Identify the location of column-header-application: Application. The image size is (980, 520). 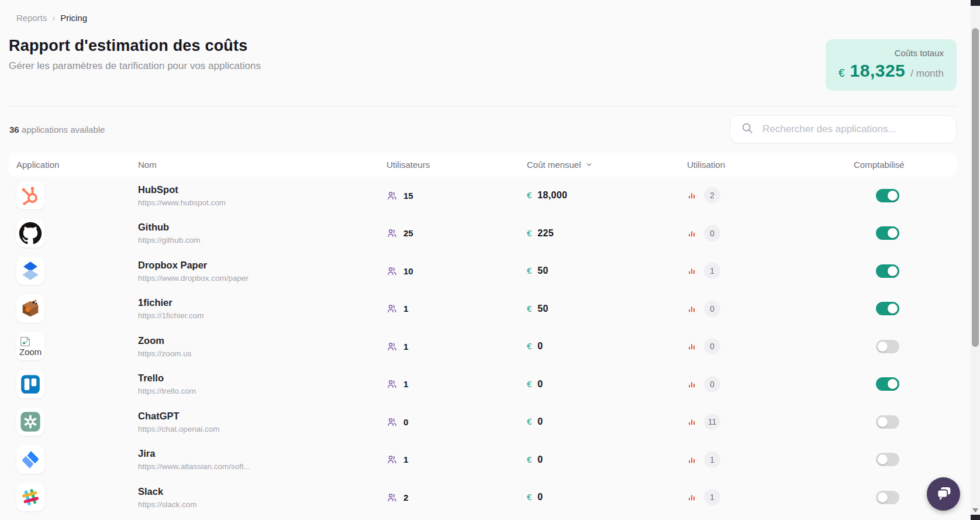
(77, 165).